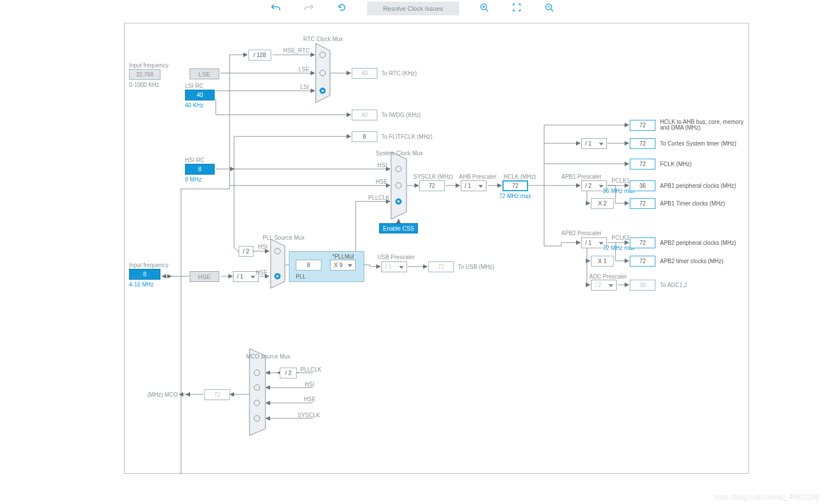  What do you see at coordinates (517, 9) in the screenshot?
I see `fit-icon` at bounding box center [517, 9].